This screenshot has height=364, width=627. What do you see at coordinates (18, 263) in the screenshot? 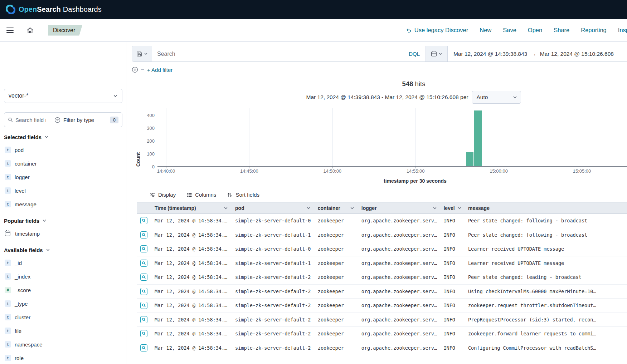
I see `field-name: _id` at bounding box center [18, 263].